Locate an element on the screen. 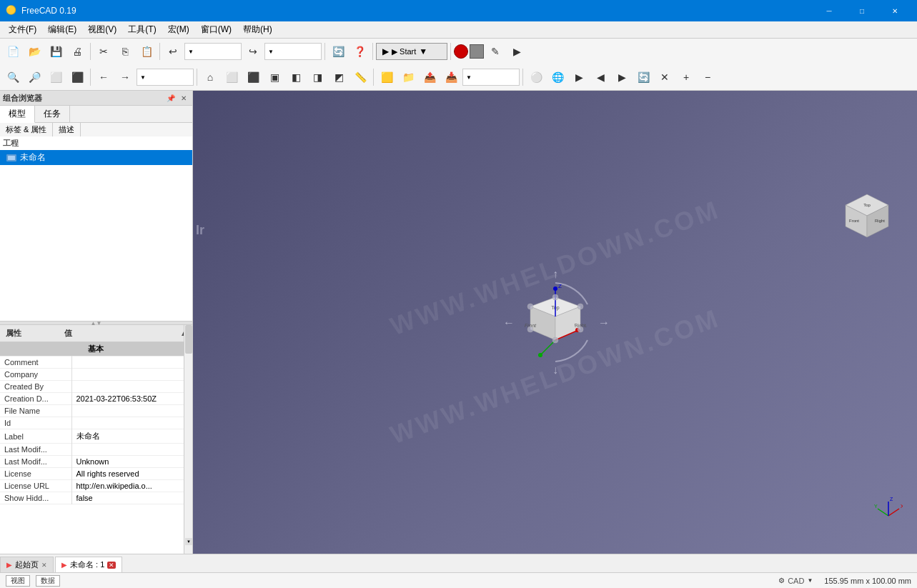 This screenshot has height=588, width=917. left-view-button: ◩ is located at coordinates (339, 77).